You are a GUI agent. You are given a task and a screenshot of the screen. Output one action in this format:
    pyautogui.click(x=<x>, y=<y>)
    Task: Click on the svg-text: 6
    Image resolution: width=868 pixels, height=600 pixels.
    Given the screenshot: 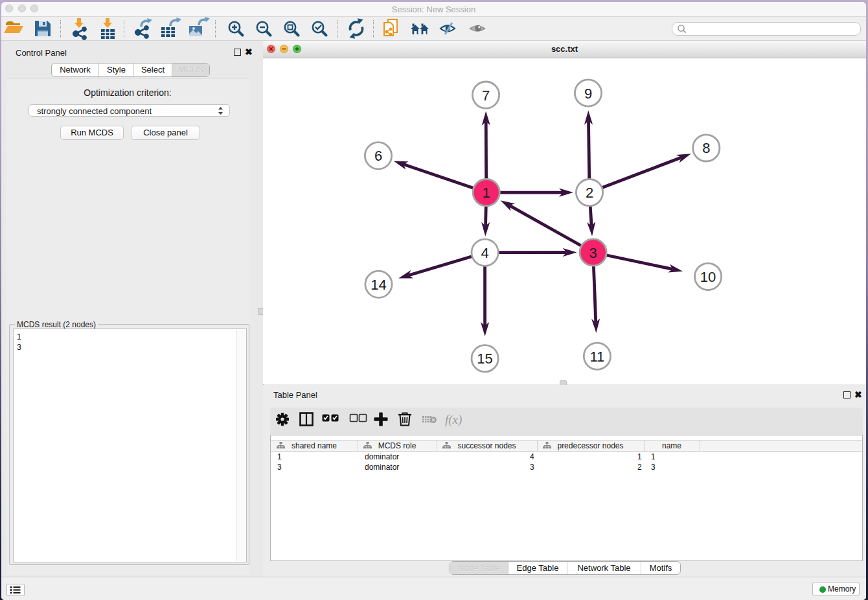 What is the action you would take?
    pyautogui.click(x=378, y=156)
    